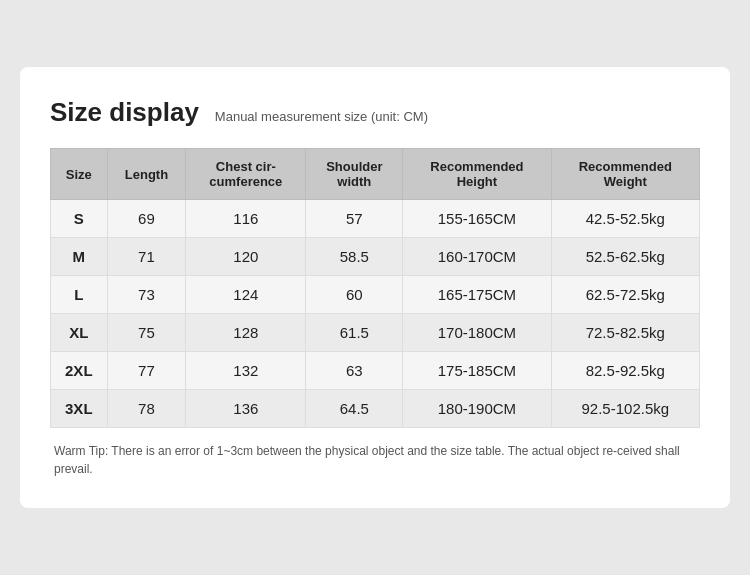 This screenshot has height=575, width=750. What do you see at coordinates (376, 219) in the screenshot?
I see `table-row: S6911657155-165CM42.5-52.5kg` at bounding box center [376, 219].